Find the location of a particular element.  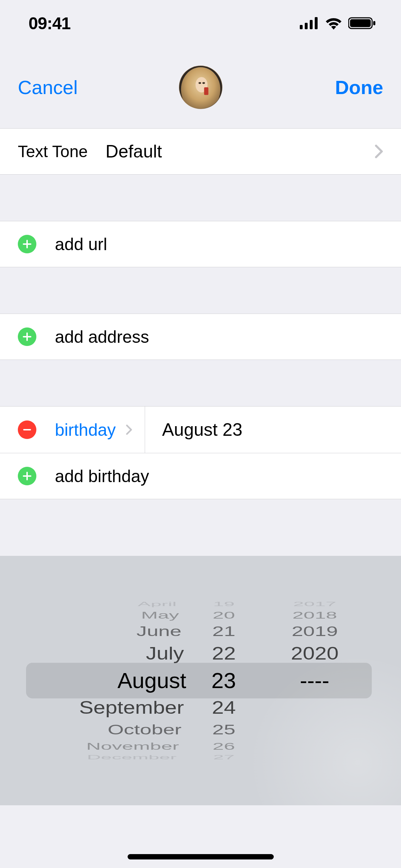

battery-icon is located at coordinates (362, 23).